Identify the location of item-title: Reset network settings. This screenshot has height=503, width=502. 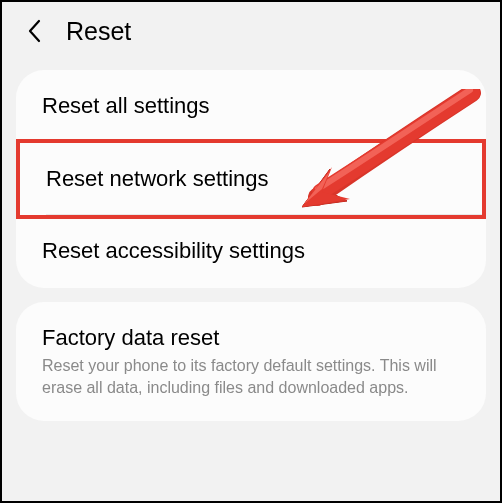
(251, 180).